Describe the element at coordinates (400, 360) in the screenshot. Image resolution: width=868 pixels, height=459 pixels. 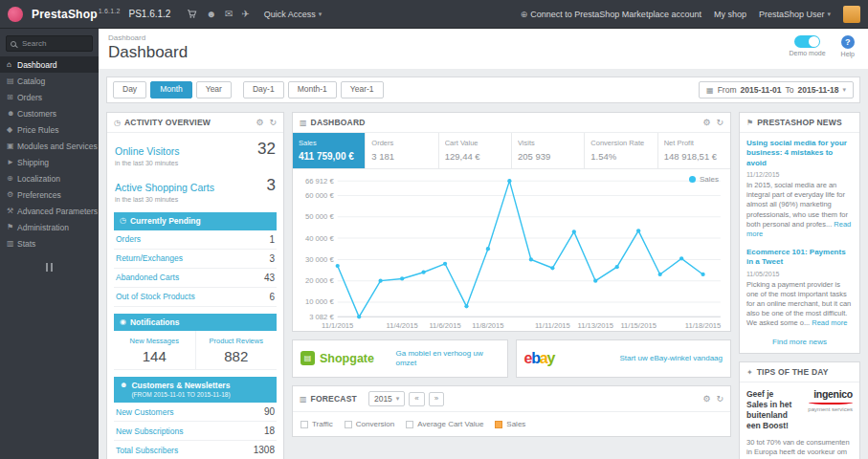
I see `shopgate-ad-panel: ▤ Shopgate Ga mobiel en verhoog uw omzet` at that location.